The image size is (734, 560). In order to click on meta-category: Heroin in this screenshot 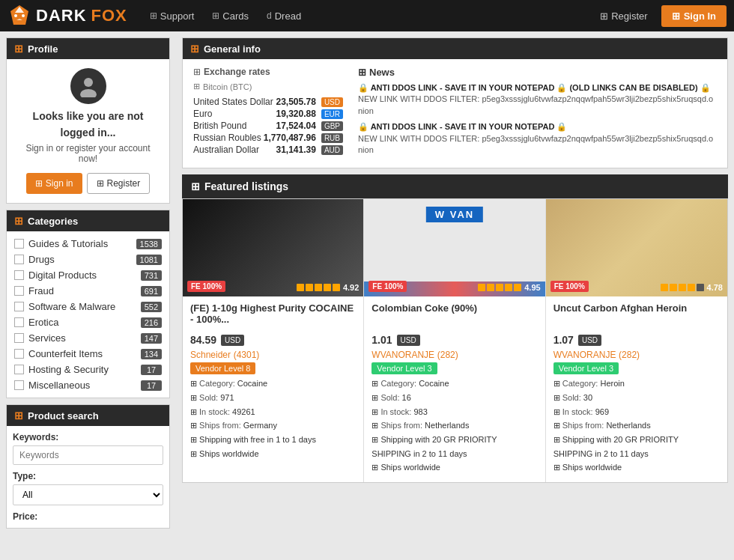, I will do `click(612, 383)`.